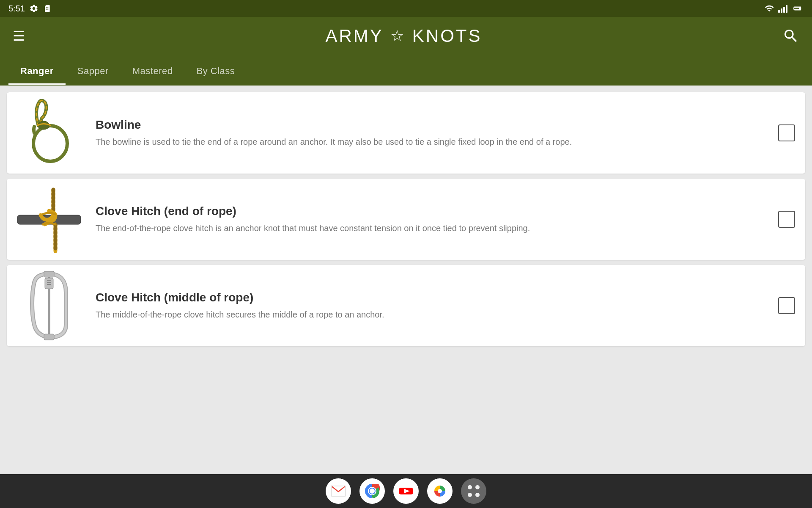  What do you see at coordinates (153, 75) in the screenshot?
I see `tab-mastered: Mastered` at bounding box center [153, 75].